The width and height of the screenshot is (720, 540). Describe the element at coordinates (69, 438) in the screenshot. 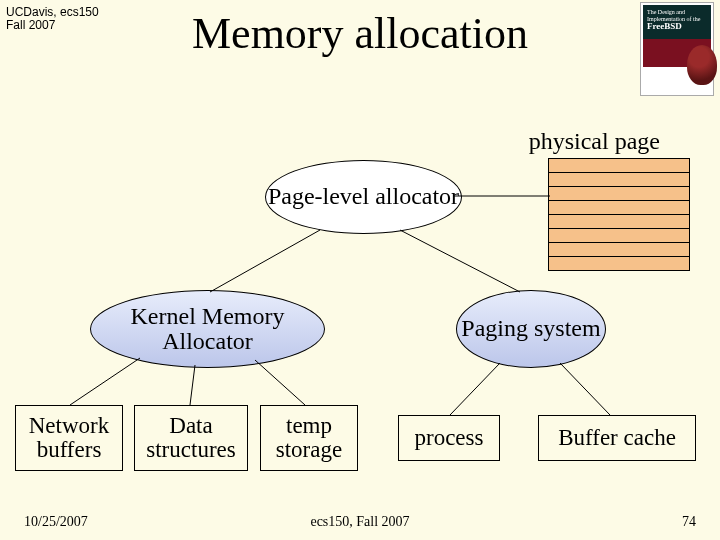

I see `leaf-label: Network buffers` at that location.